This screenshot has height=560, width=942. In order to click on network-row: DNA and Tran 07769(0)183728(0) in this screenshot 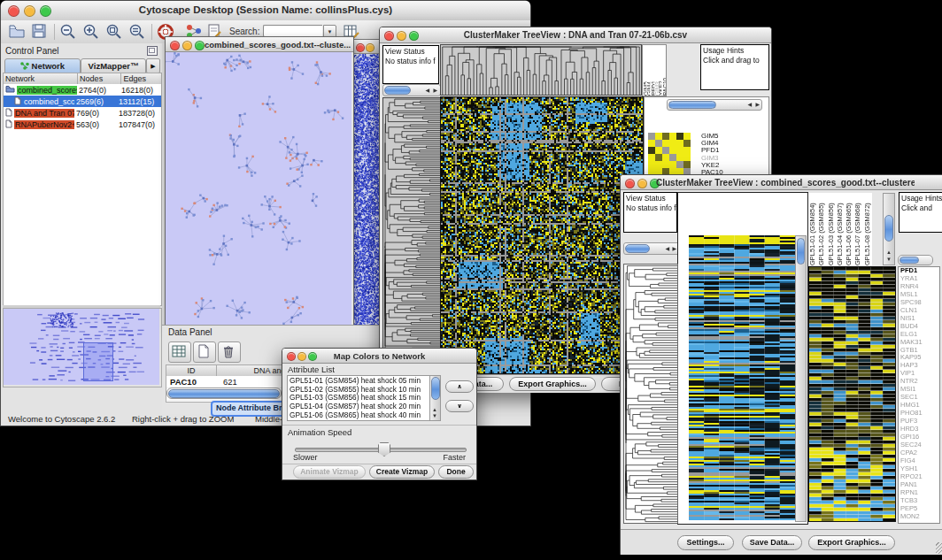, I will do `click(82, 113)`.